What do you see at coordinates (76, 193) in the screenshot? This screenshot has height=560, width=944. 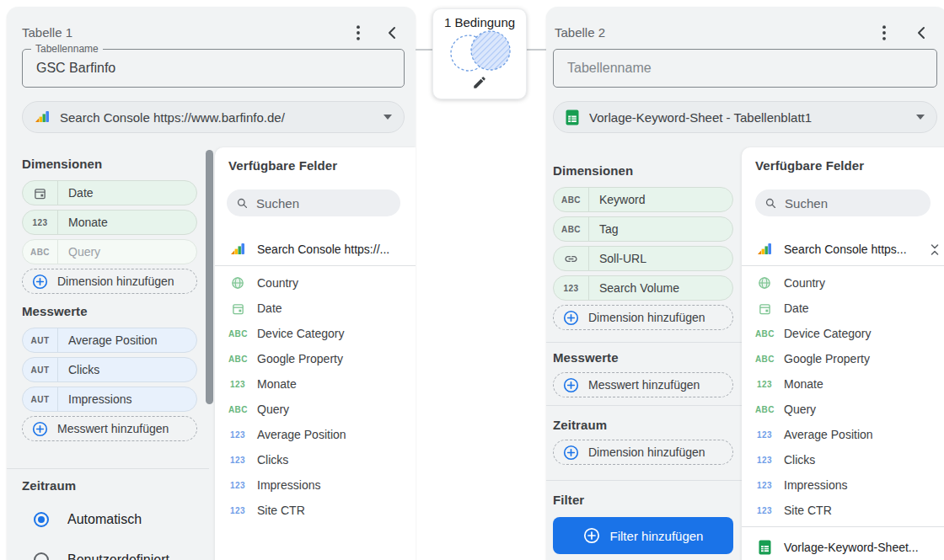 I see `chip-label: Date` at bounding box center [76, 193].